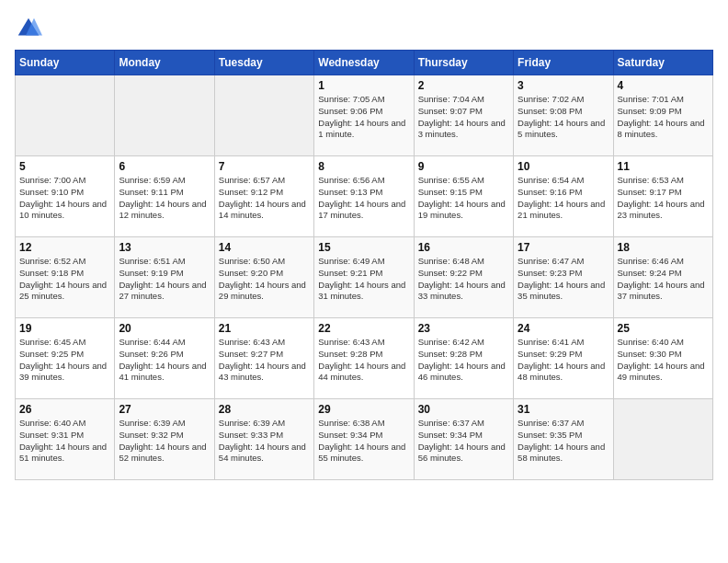  Describe the element at coordinates (164, 409) in the screenshot. I see `day-number: 27` at that location.